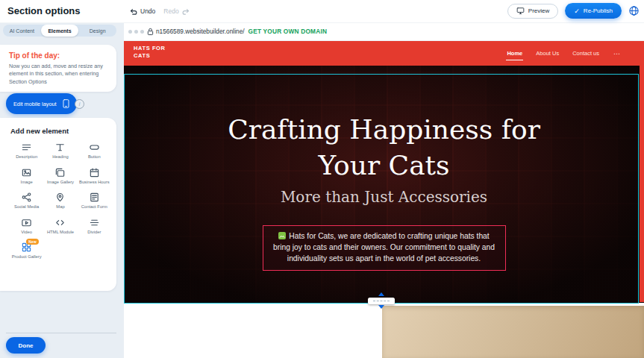  I want to click on element-button: Button, so click(94, 151).